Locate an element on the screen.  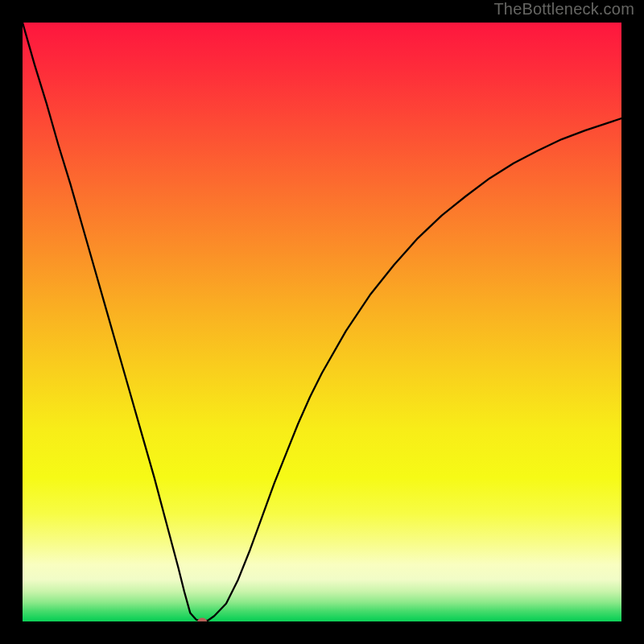
watermark-text: TheBottleneck.com is located at coordinates (564, 10).